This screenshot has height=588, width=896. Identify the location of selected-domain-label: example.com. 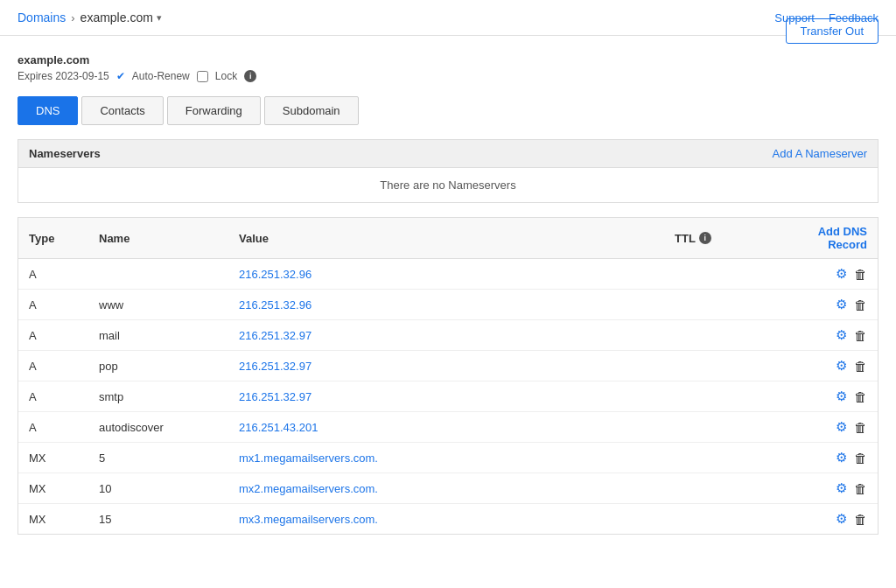
(117, 18).